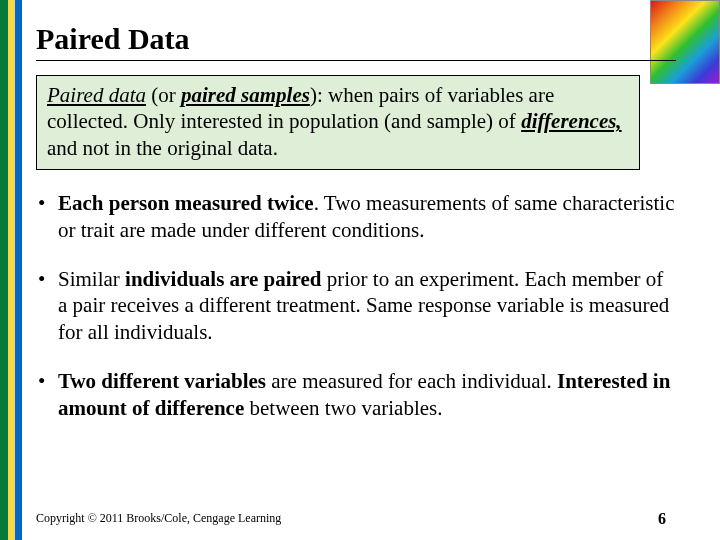  I want to click on page-number: 6, so click(662, 519).